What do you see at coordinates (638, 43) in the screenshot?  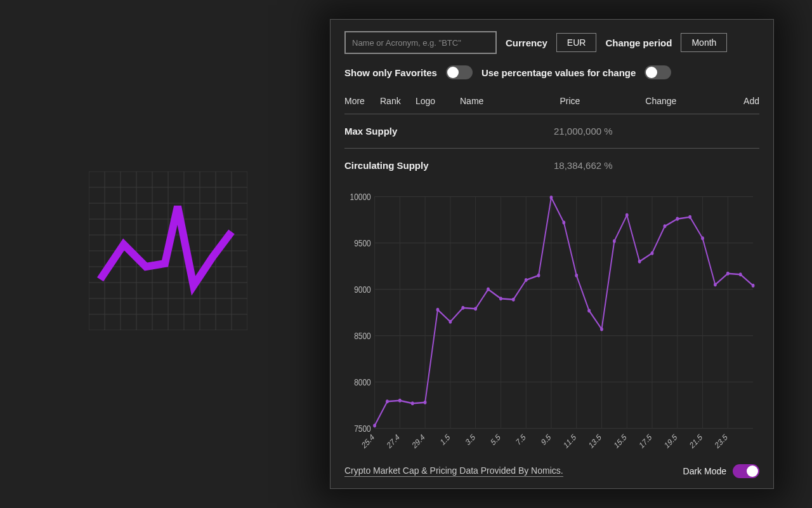 I see `period-label: Change period` at bounding box center [638, 43].